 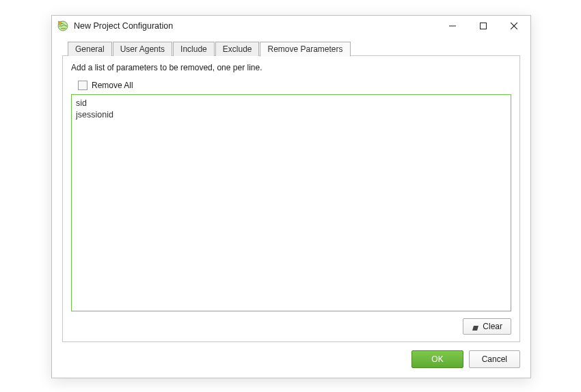 I want to click on eraser-icon, so click(x=476, y=326).